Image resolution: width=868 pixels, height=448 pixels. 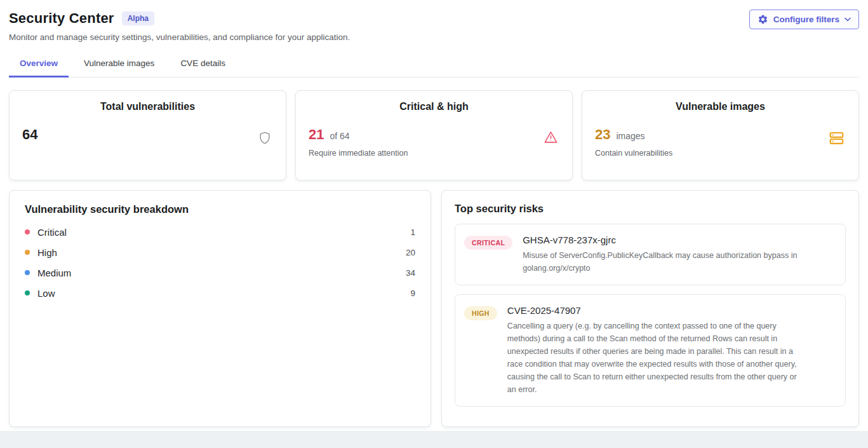 What do you see at coordinates (147, 135) in the screenshot?
I see `stat-card-total-vulnerabilities: Total vulnerabilities 64` at bounding box center [147, 135].